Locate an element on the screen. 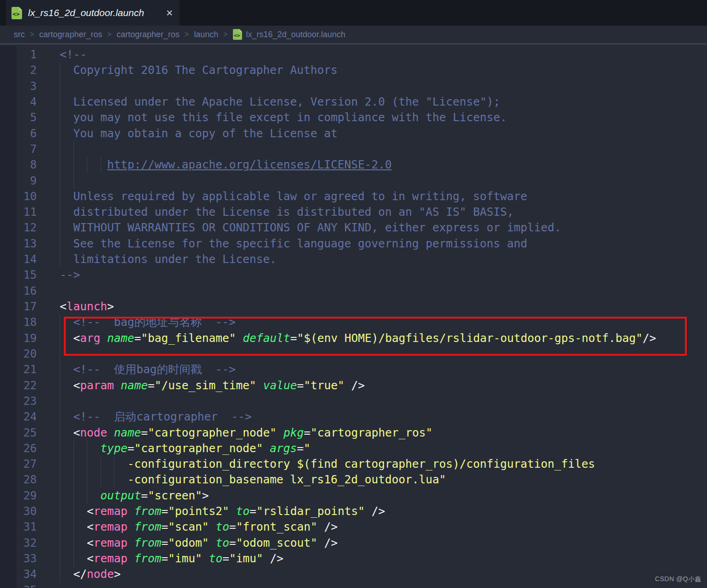  breadcrumb: src>cartographer_ros>cartographer_ros>la… is located at coordinates (354, 35).